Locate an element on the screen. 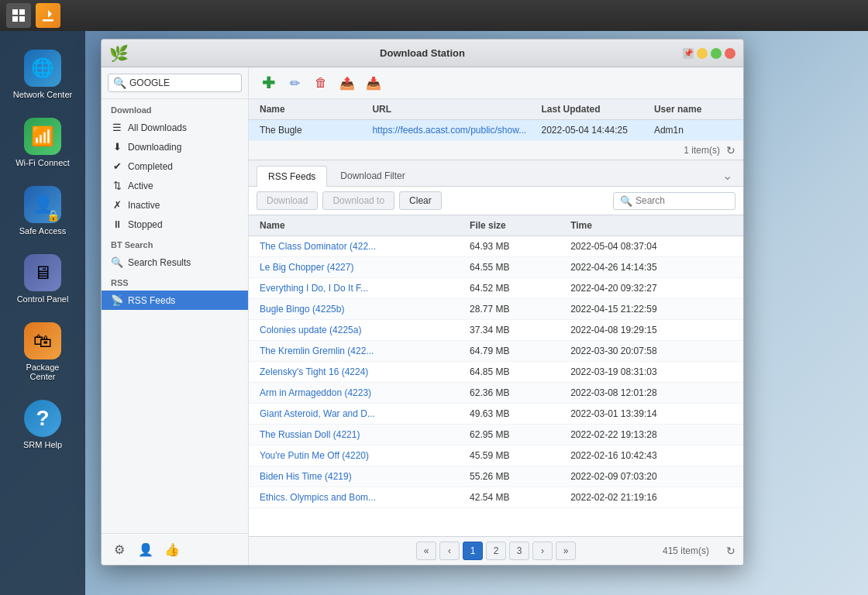 Image resolution: width=868 pixels, height=595 pixels. rss-table-row: Arm in Armageddon (4223) 62.36 MB 2022-0… is located at coordinates (496, 394).